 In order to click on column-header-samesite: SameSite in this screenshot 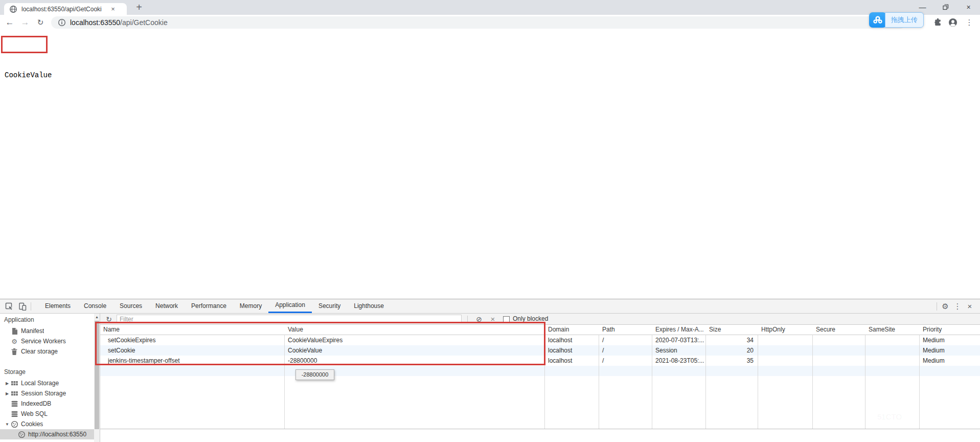, I will do `click(893, 330)`.